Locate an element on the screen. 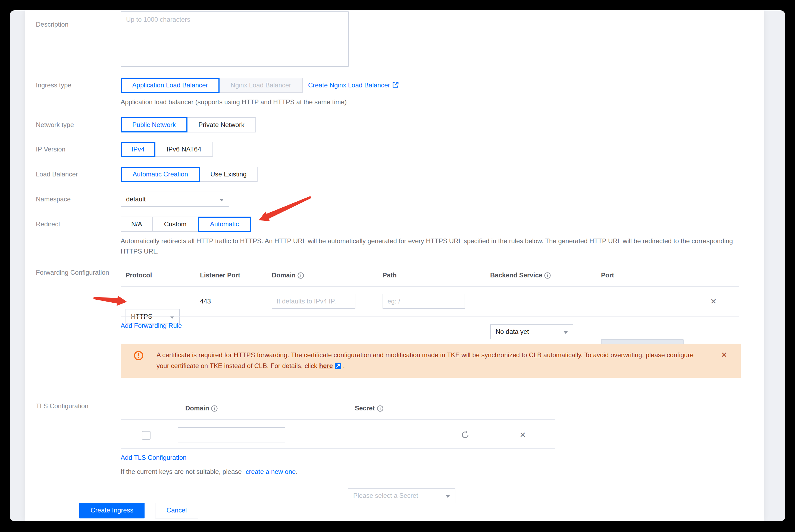  tls-config-label: TLS Configuration is located at coordinates (62, 406).